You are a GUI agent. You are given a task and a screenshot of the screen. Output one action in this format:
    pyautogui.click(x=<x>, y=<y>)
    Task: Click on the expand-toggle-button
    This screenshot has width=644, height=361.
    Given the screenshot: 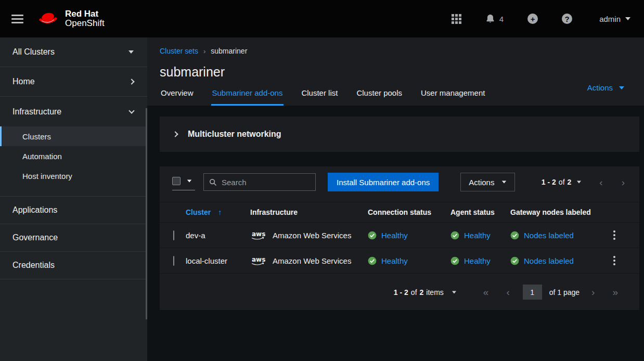 What is the action you would take?
    pyautogui.click(x=175, y=134)
    